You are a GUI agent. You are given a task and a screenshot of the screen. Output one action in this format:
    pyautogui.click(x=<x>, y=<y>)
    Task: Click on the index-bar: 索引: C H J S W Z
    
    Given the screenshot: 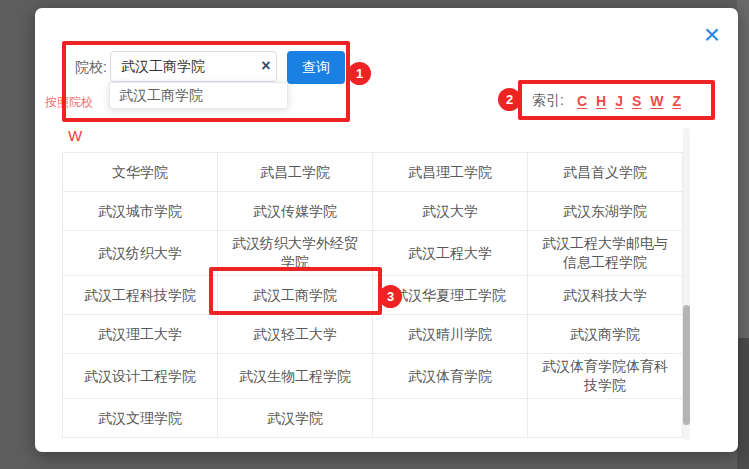 What is the action you would take?
    pyautogui.click(x=606, y=101)
    